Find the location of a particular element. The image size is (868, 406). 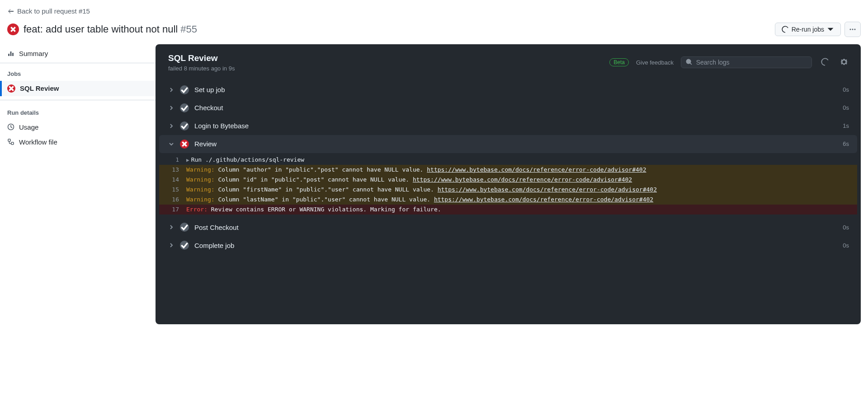

step-name: Post Checkout is located at coordinates (519, 228).